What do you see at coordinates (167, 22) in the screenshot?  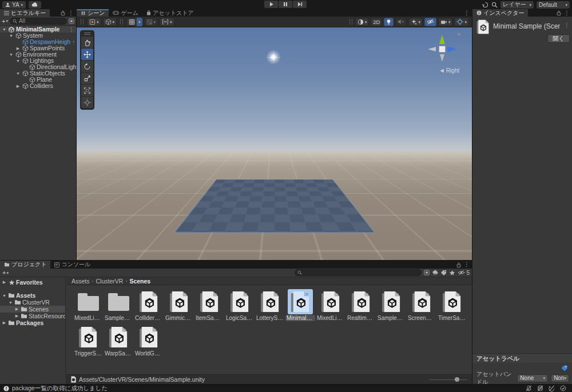 I see `snap-increment-button: ▾` at bounding box center [167, 22].